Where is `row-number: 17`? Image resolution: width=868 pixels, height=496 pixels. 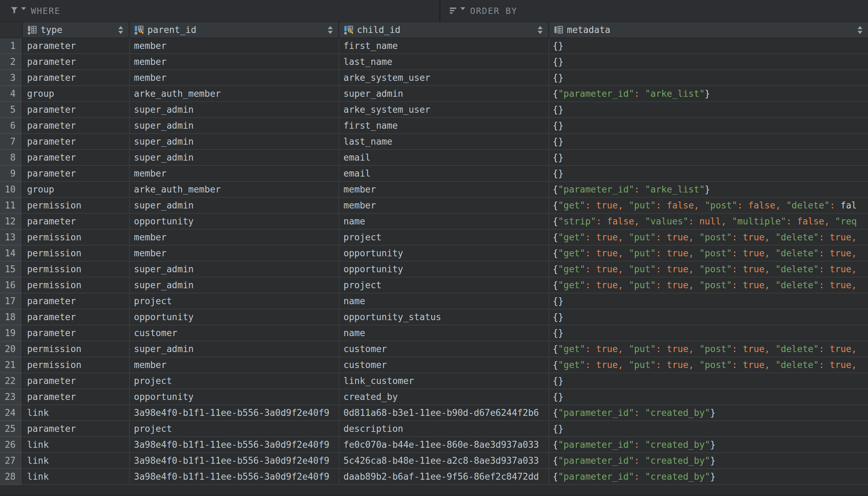 row-number: 17 is located at coordinates (11, 301).